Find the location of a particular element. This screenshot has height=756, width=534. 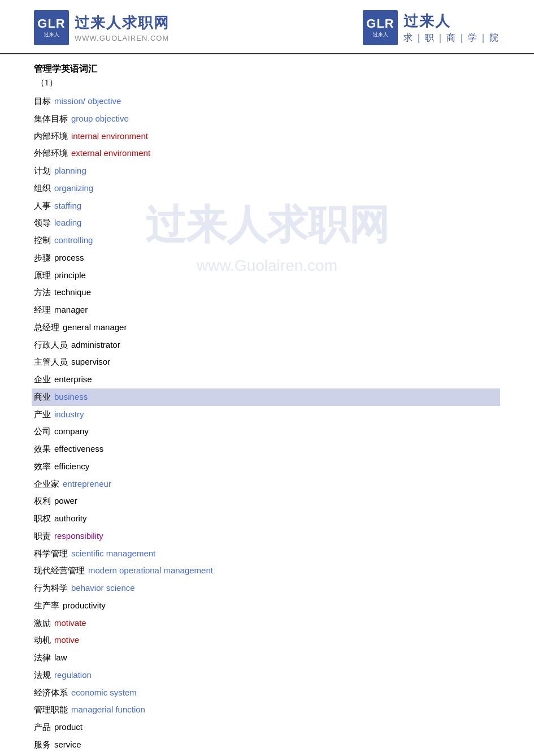

list-item: 计划planning is located at coordinates (267, 171).